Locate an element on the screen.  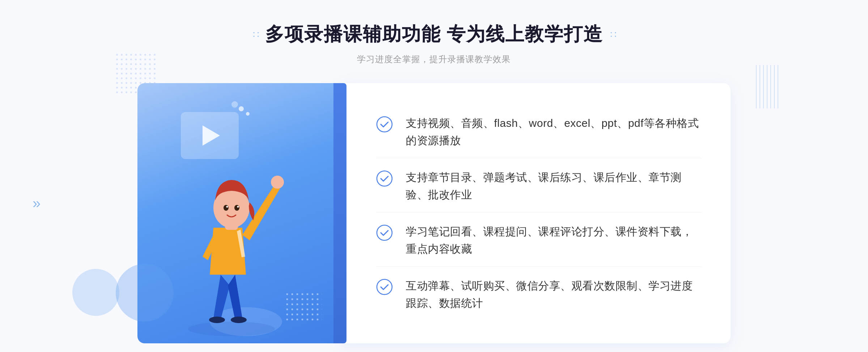
page-subtitle: 学习进度全掌握，提升录播课教学效果 is located at coordinates (434, 59).